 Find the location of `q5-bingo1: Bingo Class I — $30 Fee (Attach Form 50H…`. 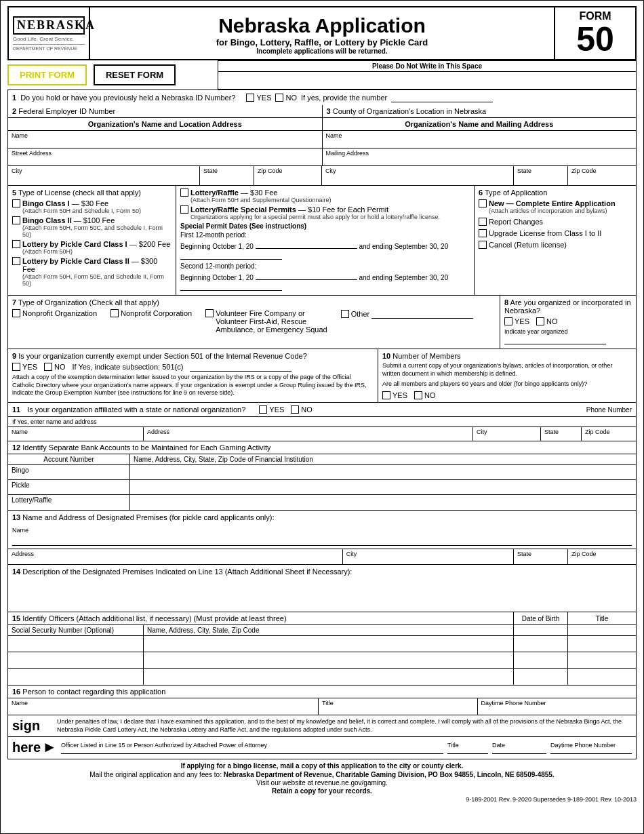

q5-bingo1: Bingo Class I — $30 Fee (Attach Form 50H… is located at coordinates (92, 207).